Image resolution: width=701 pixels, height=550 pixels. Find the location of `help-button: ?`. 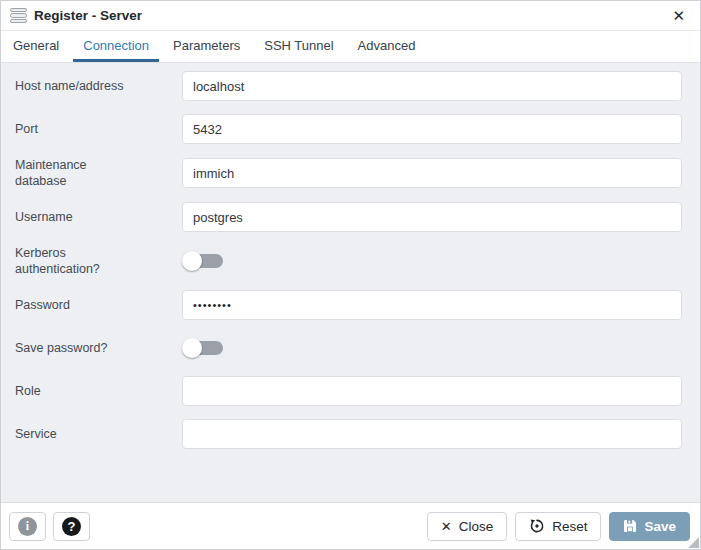

help-button: ? is located at coordinates (72, 526).